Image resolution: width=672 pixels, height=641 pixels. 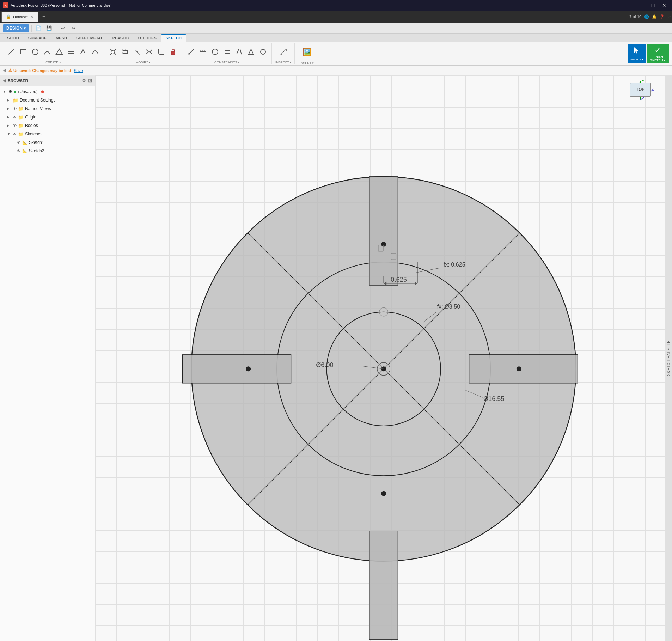 I want to click on undo-button: ↩, so click(x=63, y=28).